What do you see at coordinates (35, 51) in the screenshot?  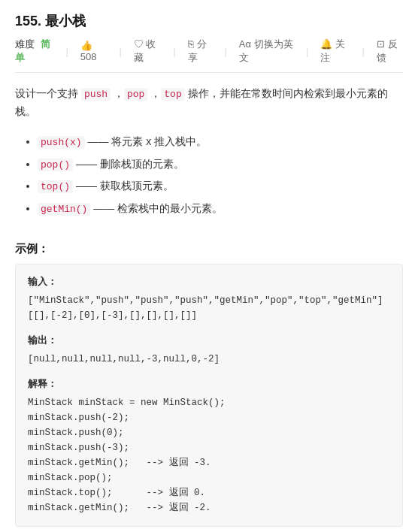 I see `difficulty-label: 难度 简单` at bounding box center [35, 51].